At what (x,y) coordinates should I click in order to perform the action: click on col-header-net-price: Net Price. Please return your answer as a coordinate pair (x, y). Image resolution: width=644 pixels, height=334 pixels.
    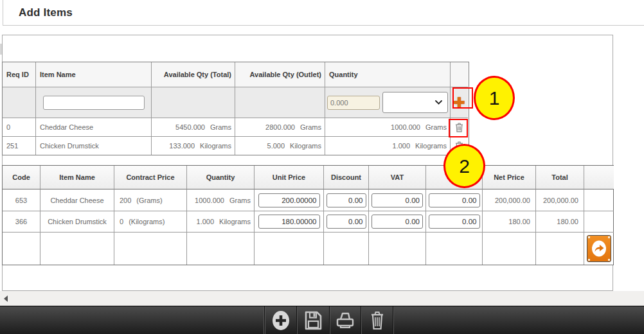
    Looking at the image, I should click on (509, 177).